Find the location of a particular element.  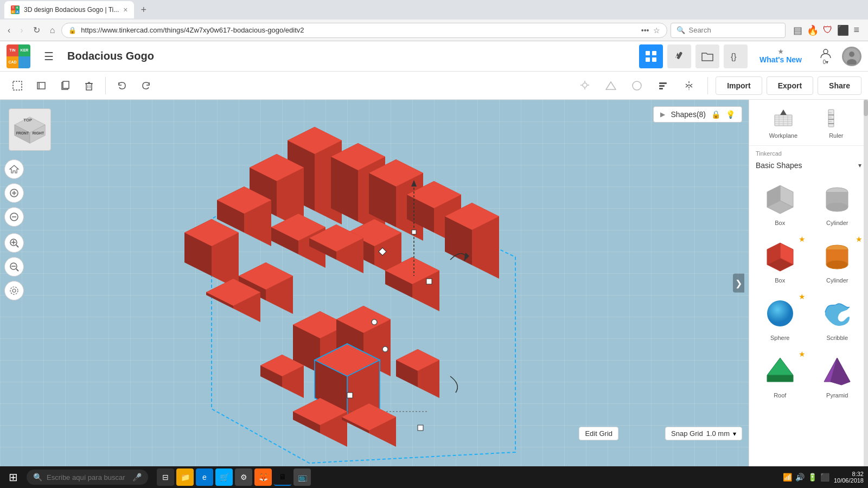

workplane-button: Workplane is located at coordinates (783, 123).